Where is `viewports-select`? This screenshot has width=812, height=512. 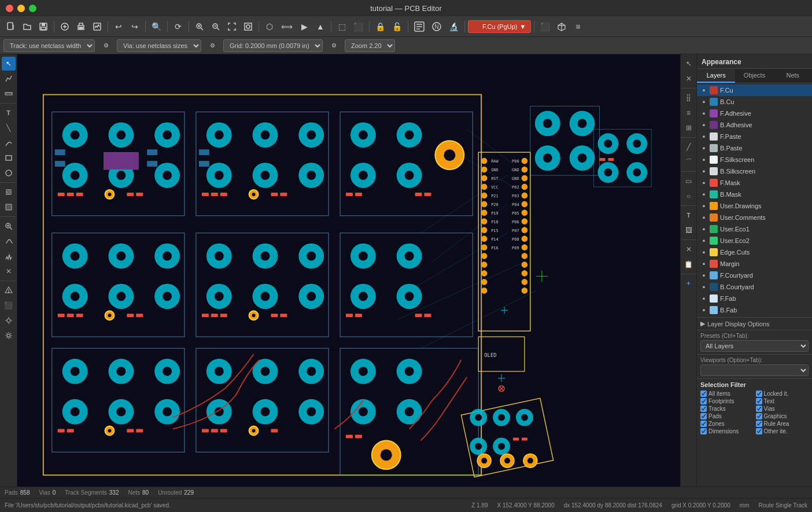
viewports-select is located at coordinates (754, 370).